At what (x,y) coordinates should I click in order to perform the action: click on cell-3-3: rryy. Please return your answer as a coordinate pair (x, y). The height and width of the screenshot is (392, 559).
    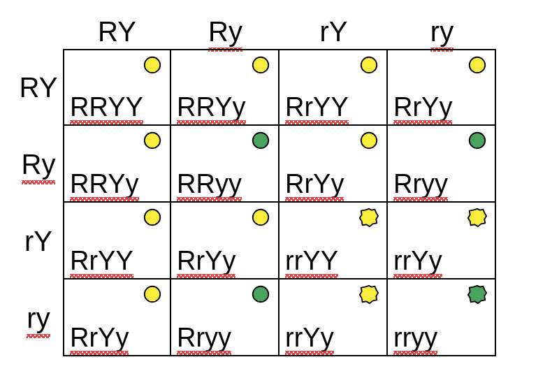
    Looking at the image, I should click on (442, 317).